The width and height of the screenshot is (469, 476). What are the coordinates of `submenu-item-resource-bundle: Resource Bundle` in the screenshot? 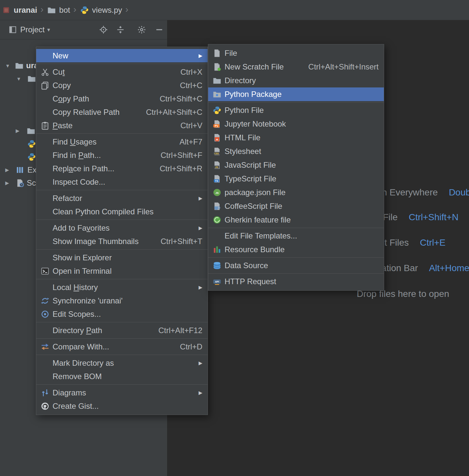 It's located at (296, 250).